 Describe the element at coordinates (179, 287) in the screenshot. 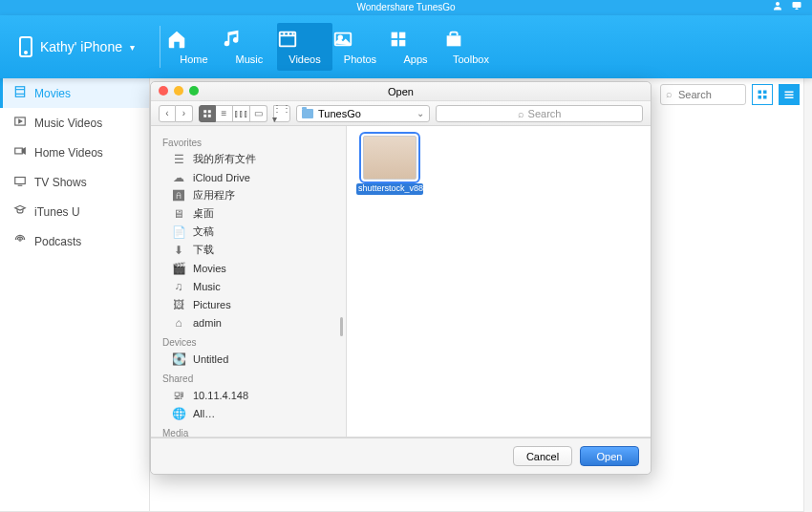

I see `music2-icon: ♫` at that location.